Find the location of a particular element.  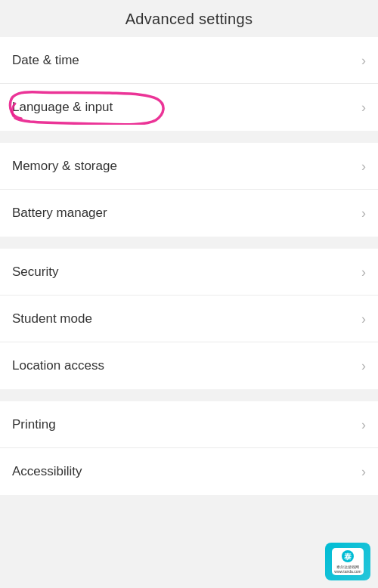

security-label: Security is located at coordinates (35, 272).